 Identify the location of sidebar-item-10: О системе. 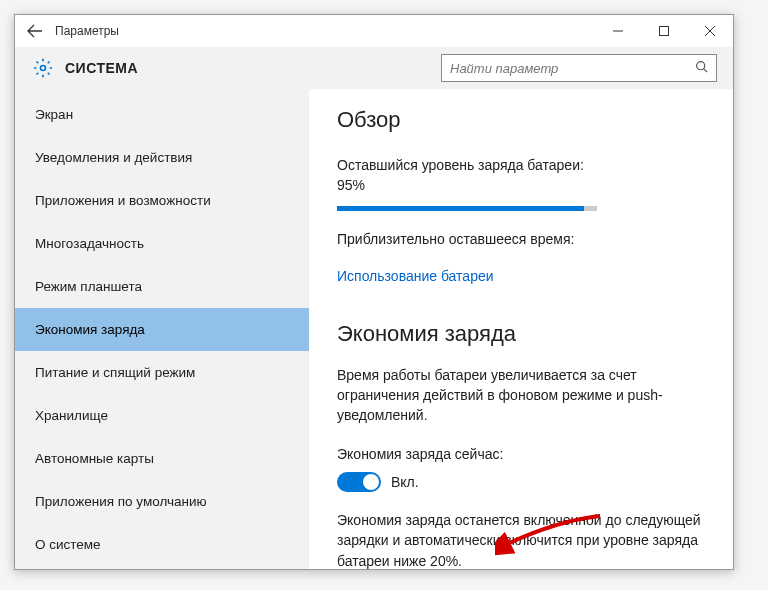
(162, 544).